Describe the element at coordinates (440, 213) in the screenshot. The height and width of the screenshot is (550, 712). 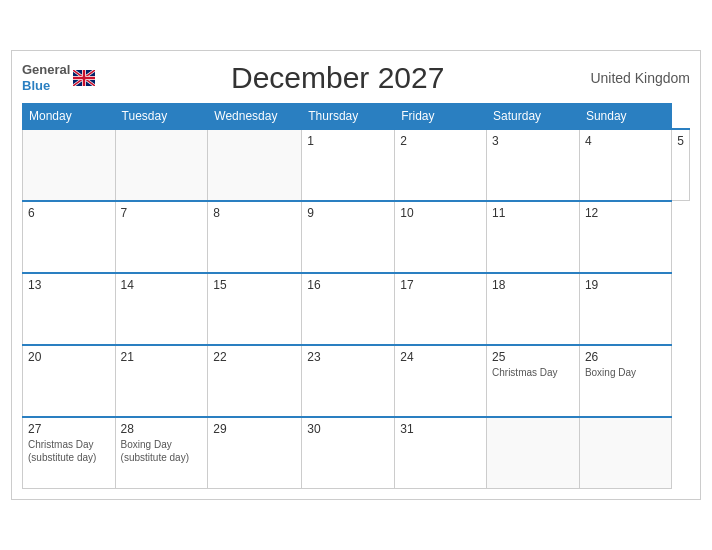
I see `day-number: 10` at that location.